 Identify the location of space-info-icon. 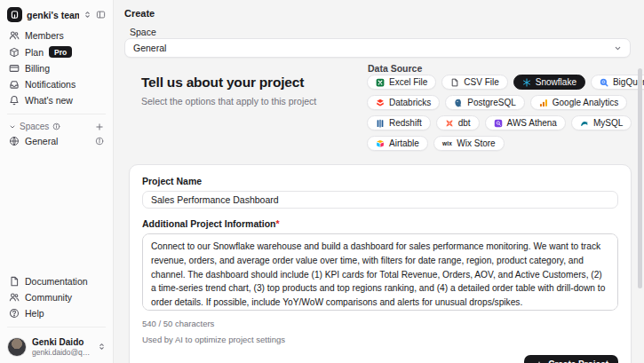
(99, 141).